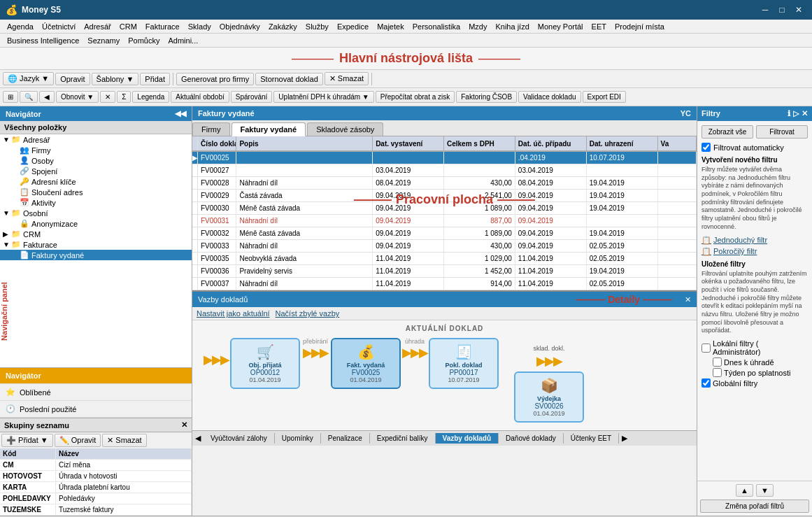 This screenshot has height=517, width=812. Describe the element at coordinates (599, 27) in the screenshot. I see `menu-item-eet: EET` at that location.